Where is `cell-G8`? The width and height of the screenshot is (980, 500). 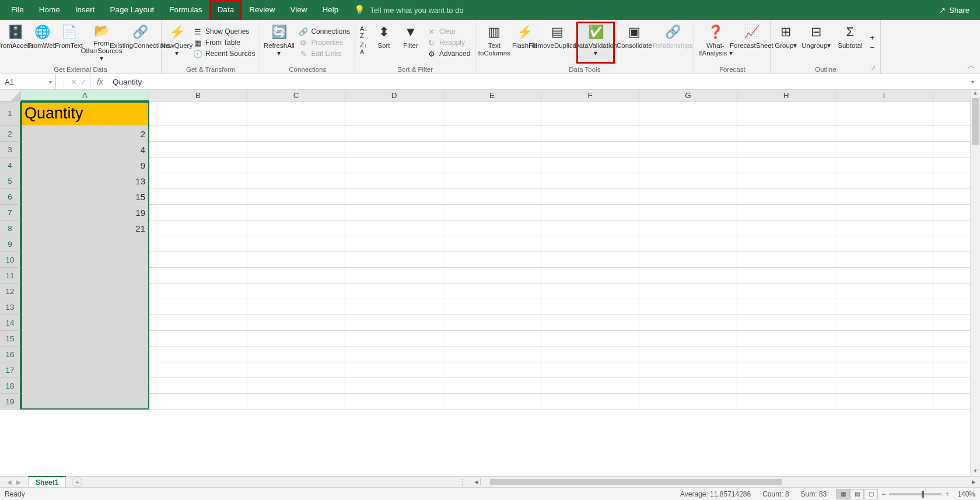 cell-G8 is located at coordinates (688, 229).